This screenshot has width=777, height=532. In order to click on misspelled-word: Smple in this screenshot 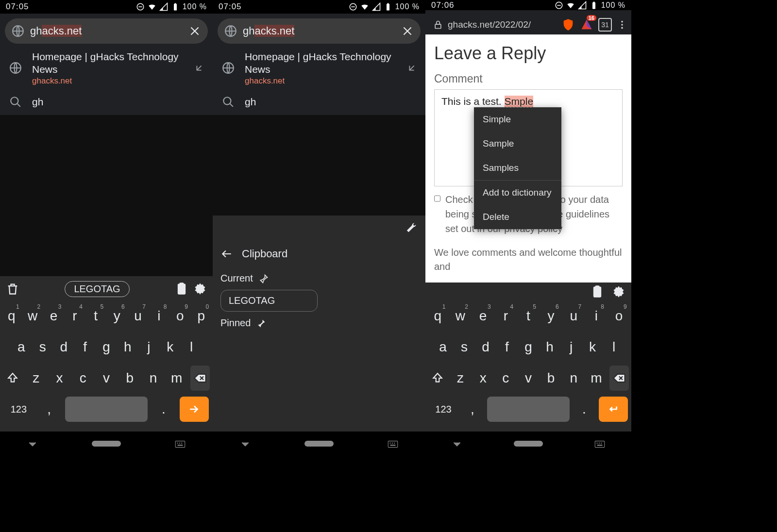, I will do `click(519, 101)`.